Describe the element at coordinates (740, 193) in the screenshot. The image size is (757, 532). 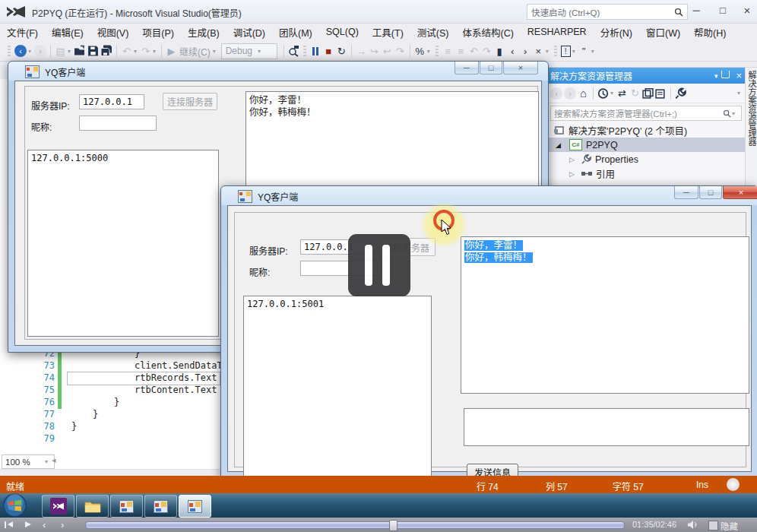
I see `form2-close-button: ×` at that location.